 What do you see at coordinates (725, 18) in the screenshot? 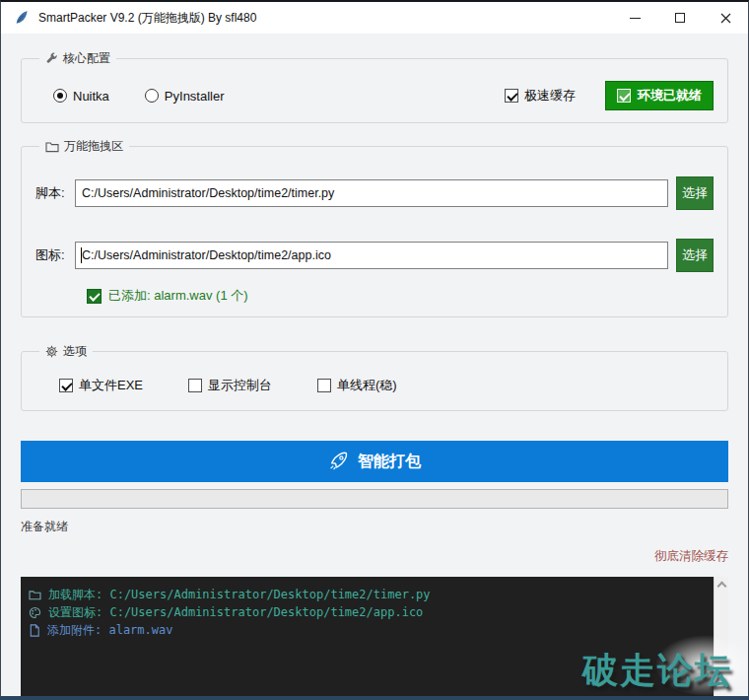
I see `close-button` at bounding box center [725, 18].